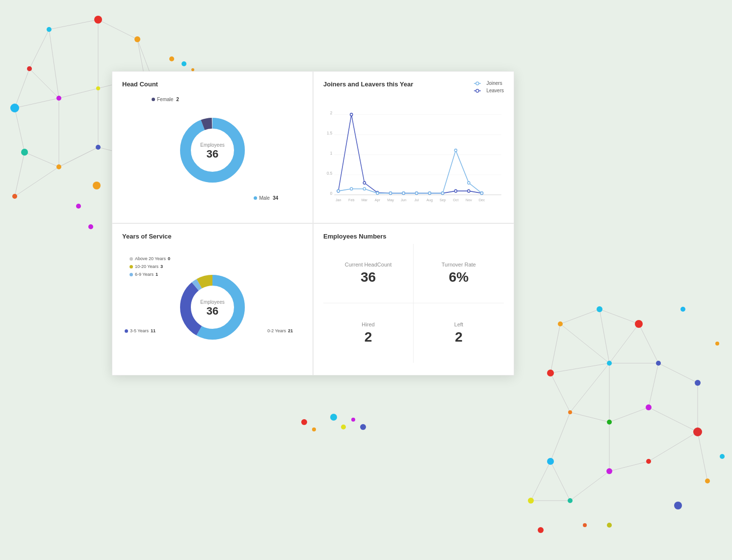 The width and height of the screenshot is (732, 560). Describe the element at coordinates (479, 91) in the screenshot. I see `leavers-legend-icon` at that location.